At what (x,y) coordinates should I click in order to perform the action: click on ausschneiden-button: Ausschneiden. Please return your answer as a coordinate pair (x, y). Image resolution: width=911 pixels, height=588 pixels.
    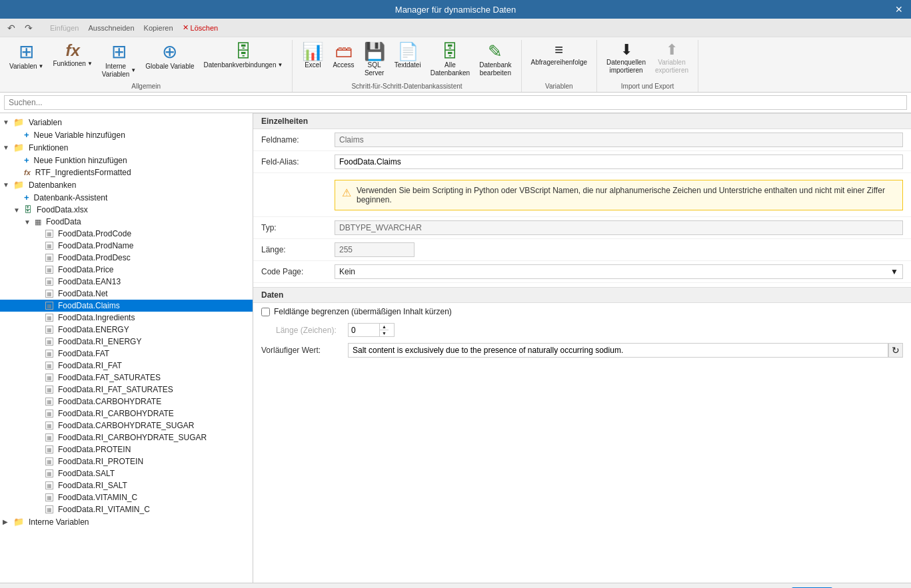
    Looking at the image, I should click on (111, 28).